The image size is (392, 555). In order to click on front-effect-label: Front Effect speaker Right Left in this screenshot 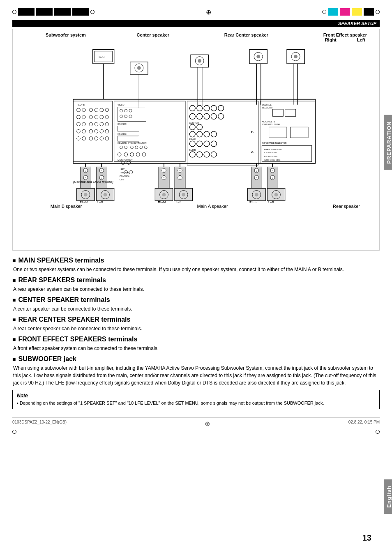, I will do `click(345, 37)`.